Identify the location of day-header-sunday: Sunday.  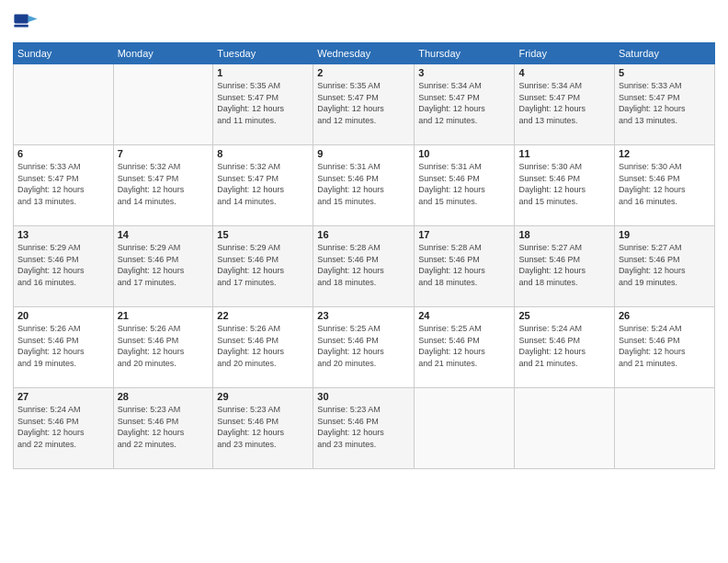
(64, 53).